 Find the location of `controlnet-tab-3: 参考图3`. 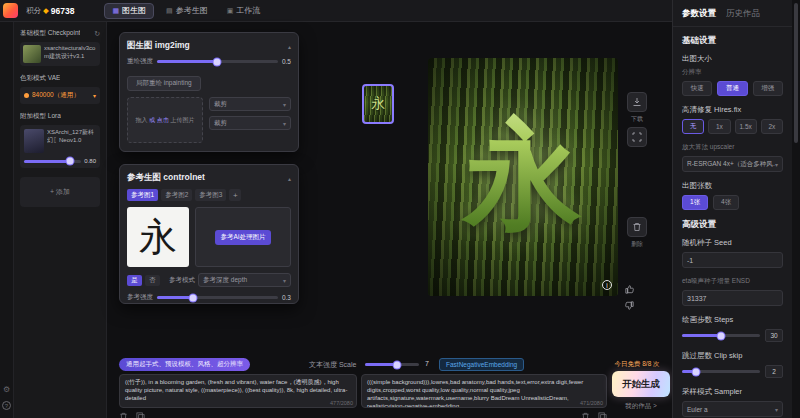

controlnet-tab-3: 参考图3 is located at coordinates (210, 195).